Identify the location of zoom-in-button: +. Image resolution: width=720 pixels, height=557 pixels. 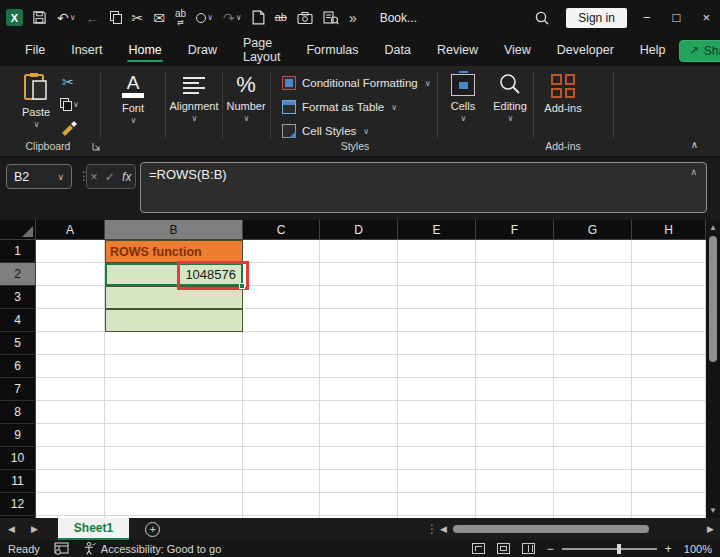
(668, 549).